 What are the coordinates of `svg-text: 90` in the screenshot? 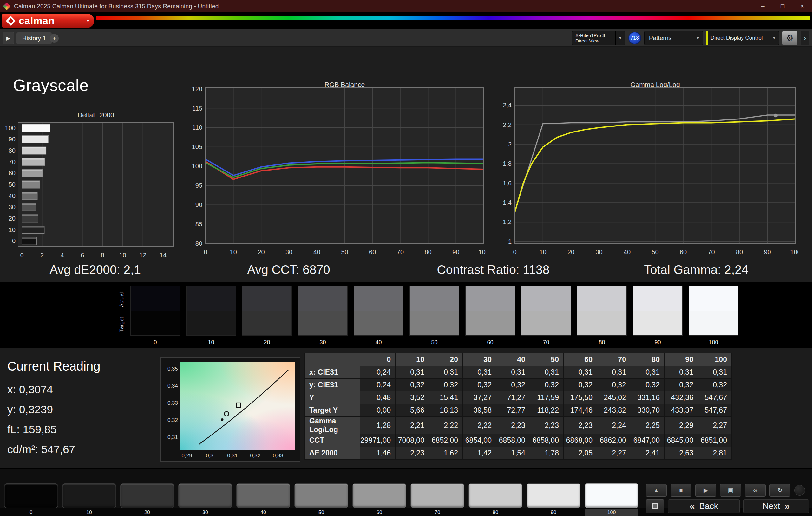 It's located at (199, 205).